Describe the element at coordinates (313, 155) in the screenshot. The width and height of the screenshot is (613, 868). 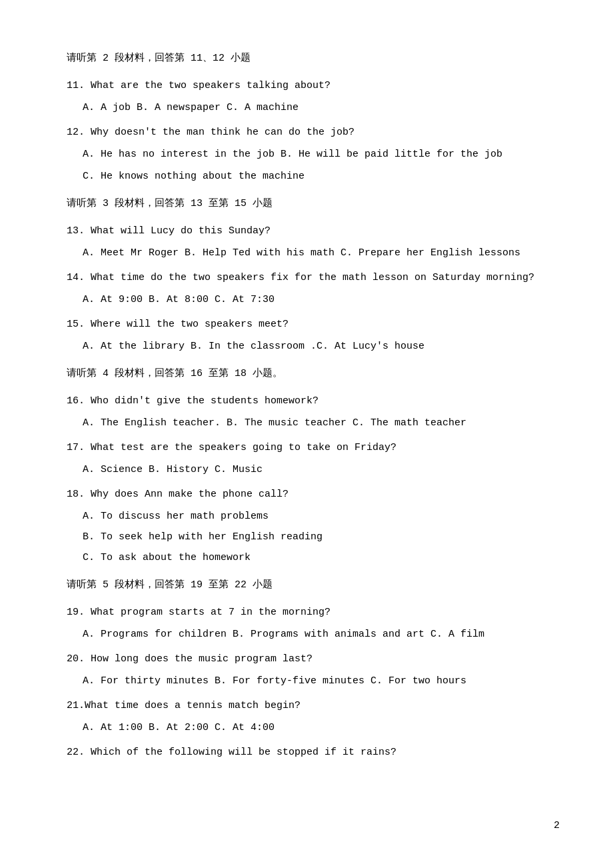
I see `question-12: 12. Why doesn't the man think he can do …` at that location.